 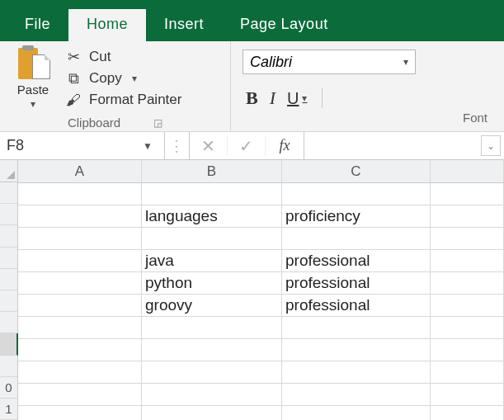 I want to click on format-painter-label: Format Painter, so click(x=135, y=100).